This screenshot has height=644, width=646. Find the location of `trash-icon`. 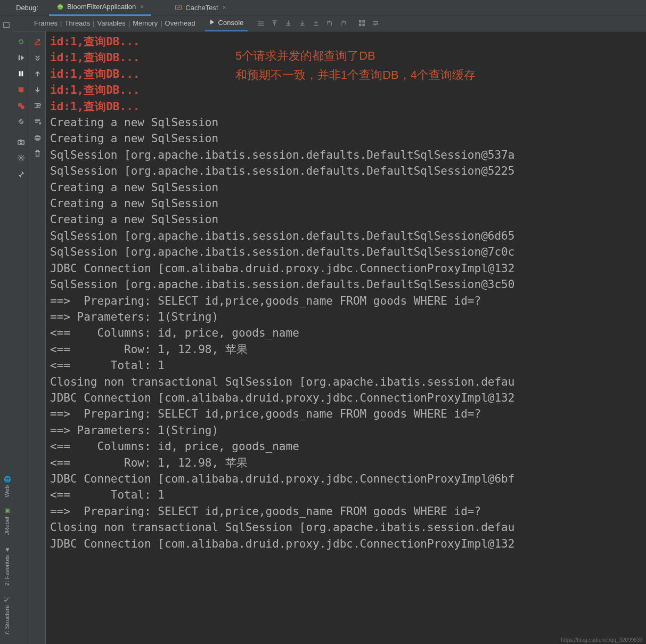

trash-icon is located at coordinates (37, 153).